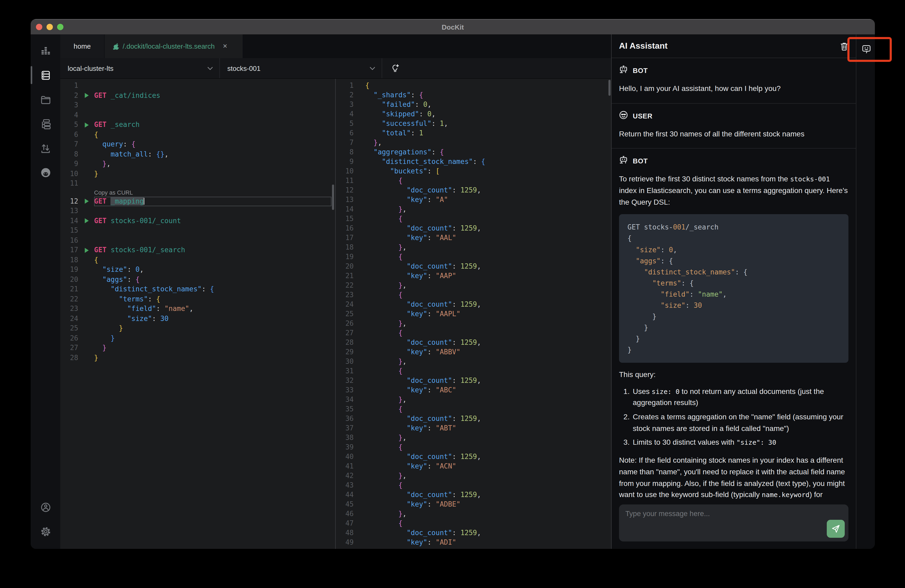 Image resolution: width=905 pixels, height=588 pixels. I want to click on index-select: stocks-001, so click(301, 68).